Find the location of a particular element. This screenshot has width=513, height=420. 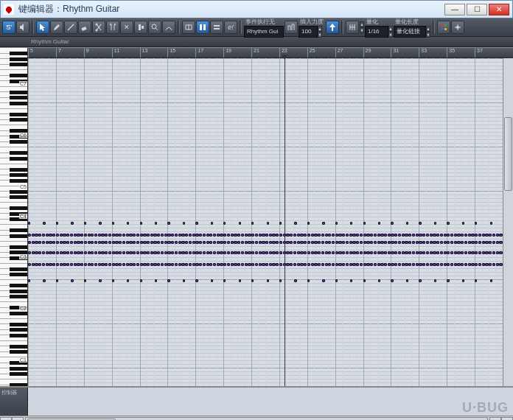

line-tool is located at coordinates (71, 27).